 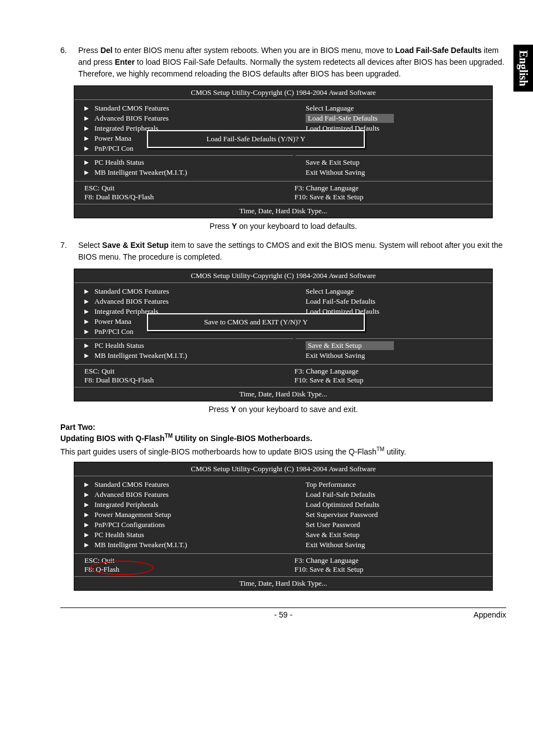 I want to click on bios-footer: ESC: Quit F8: Q-Flash F3: Change Languag…, so click(x=283, y=565).